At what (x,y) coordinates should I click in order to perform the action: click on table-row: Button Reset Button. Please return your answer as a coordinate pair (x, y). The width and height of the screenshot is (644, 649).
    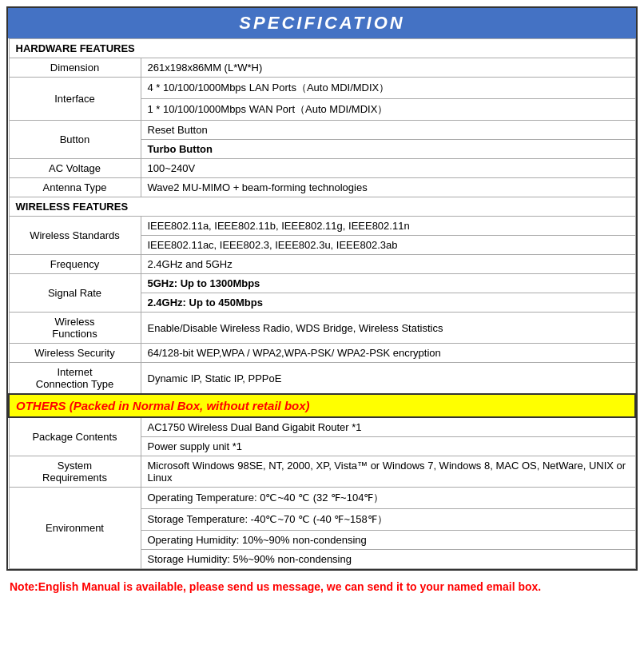
    Looking at the image, I should click on (322, 130).